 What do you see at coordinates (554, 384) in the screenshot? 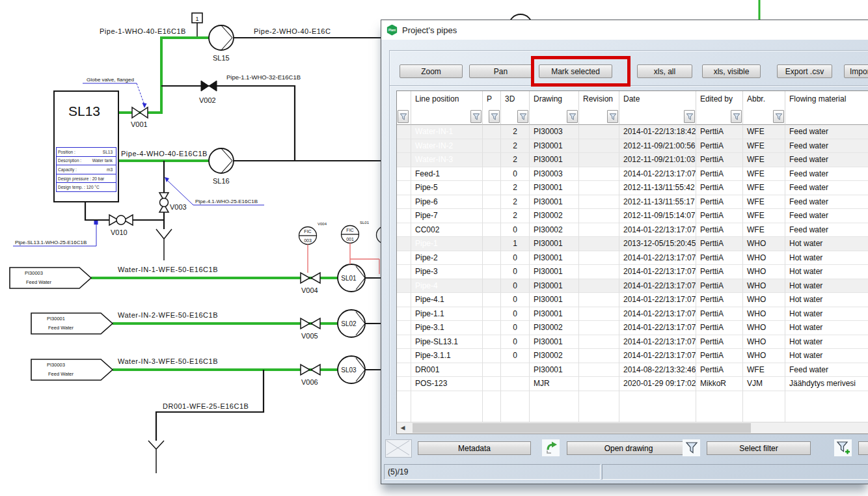
I see `cell-drawing: MJR` at bounding box center [554, 384].